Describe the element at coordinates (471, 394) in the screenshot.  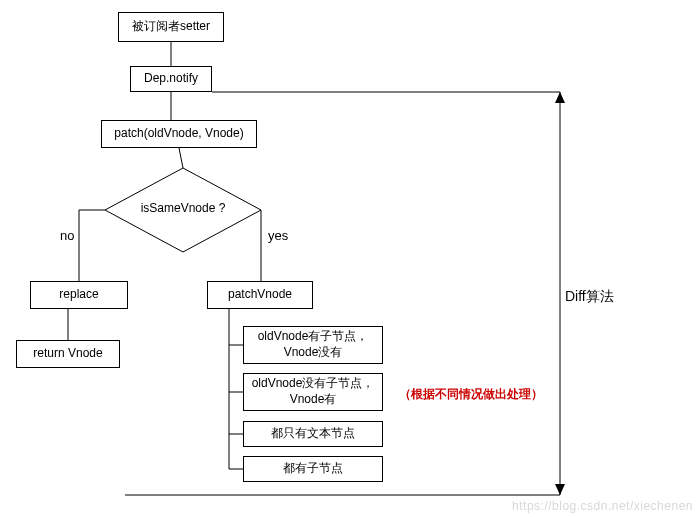
I see `annotation-note: （根据不同情况做出处理）` at that location.